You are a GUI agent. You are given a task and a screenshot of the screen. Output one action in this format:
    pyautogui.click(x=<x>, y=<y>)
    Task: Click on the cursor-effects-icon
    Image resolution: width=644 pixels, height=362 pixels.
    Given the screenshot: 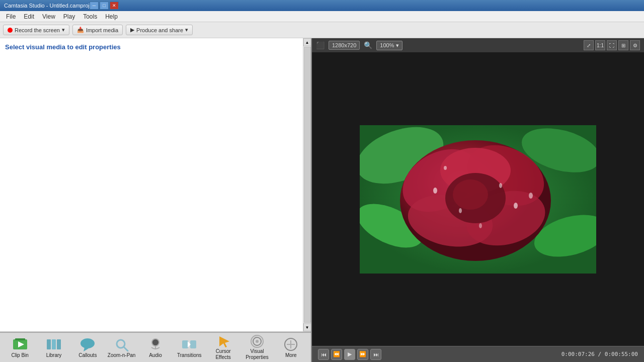 What is the action you would take?
    pyautogui.click(x=223, y=341)
    